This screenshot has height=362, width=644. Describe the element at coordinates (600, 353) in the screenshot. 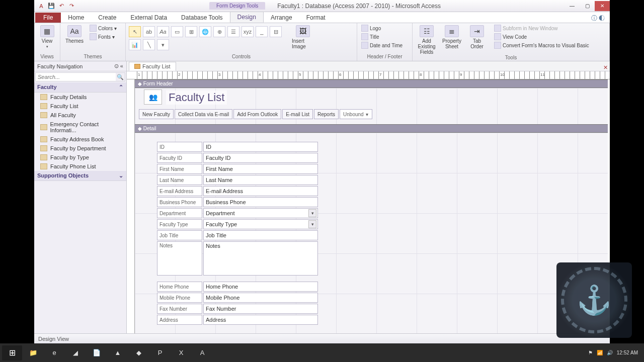

I see `tray-network-icon: 📶` at that location.